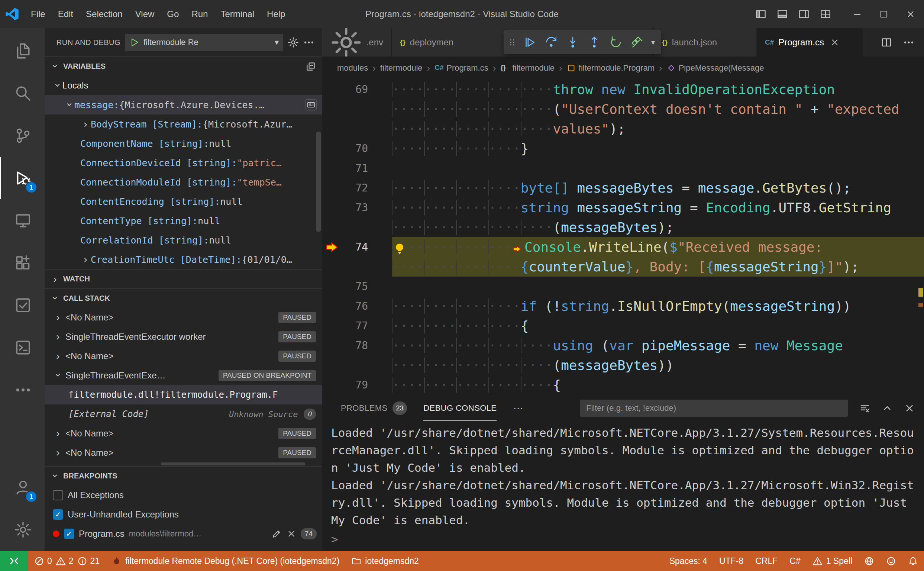  Describe the element at coordinates (616, 42) in the screenshot. I see `restart-button` at that location.